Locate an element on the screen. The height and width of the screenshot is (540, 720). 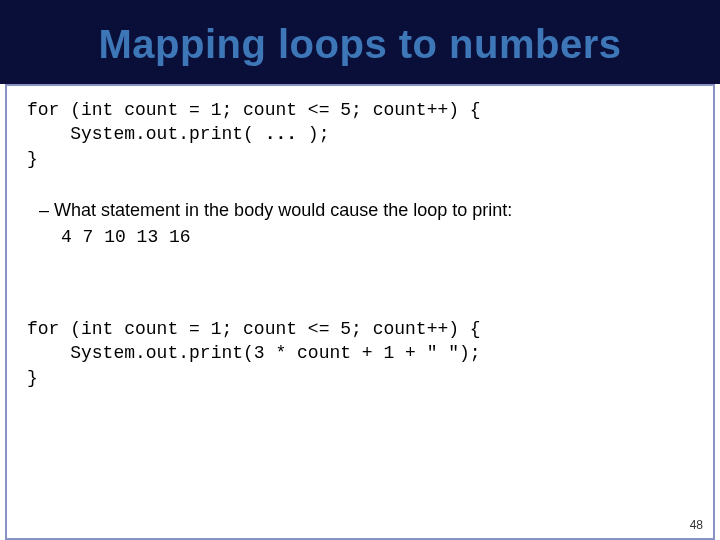
expected-output: 4 7 10 13 16 is located at coordinates (377, 237).